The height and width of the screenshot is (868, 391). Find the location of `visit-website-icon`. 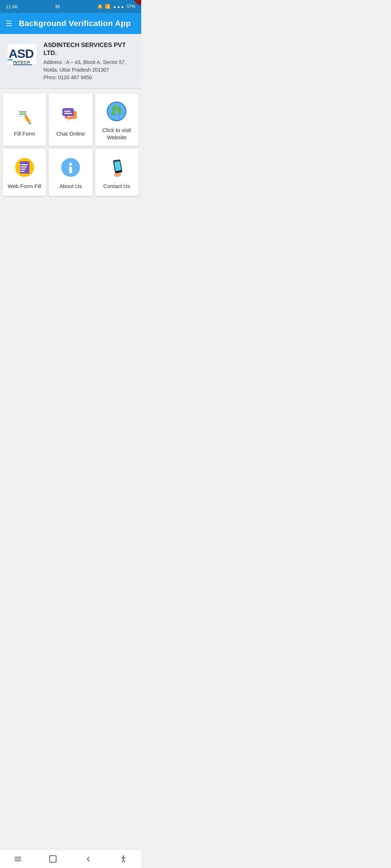

visit-website-icon is located at coordinates (117, 111).